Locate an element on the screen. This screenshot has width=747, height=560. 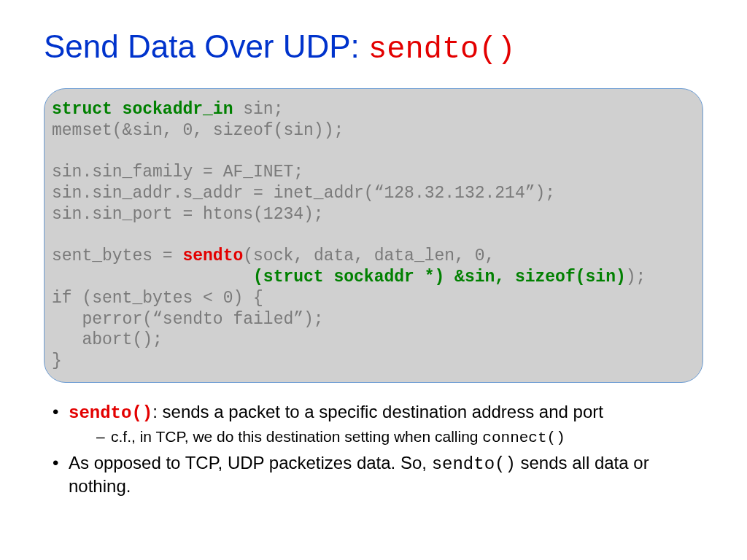
sub-bullet-list: c.f., in TCP, we do this destination set… is located at coordinates (386, 438).